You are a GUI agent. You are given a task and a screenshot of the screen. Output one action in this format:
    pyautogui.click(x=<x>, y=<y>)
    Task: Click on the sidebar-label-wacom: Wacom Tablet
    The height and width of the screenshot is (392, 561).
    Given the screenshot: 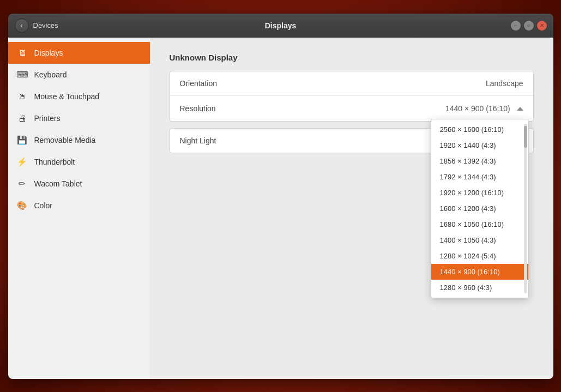 What is the action you would take?
    pyautogui.click(x=58, y=184)
    